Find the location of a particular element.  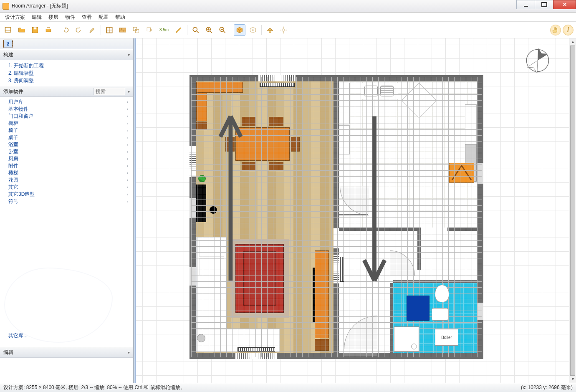

build-step-1: 开始新的工程 is located at coordinates (71, 66).